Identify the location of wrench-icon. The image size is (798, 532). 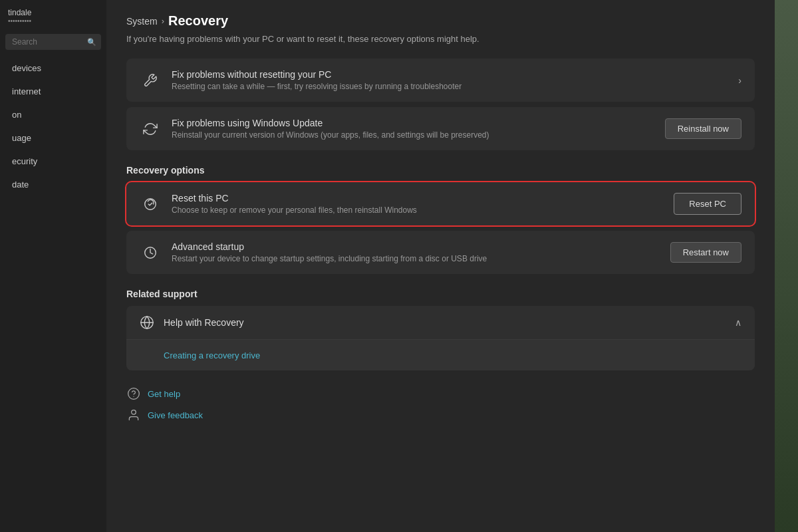
(150, 80).